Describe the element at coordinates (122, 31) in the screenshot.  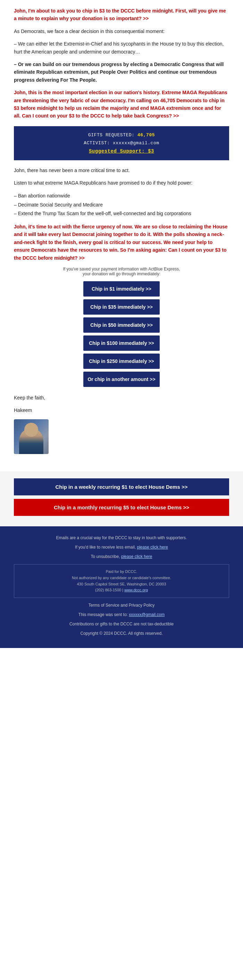
I see `para1: As Democrats, we face a clear decision i…` at that location.